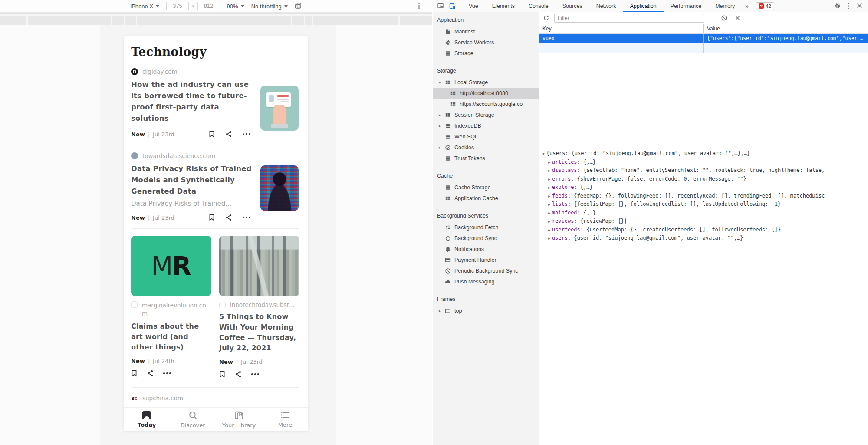 This screenshot has height=445, width=868. Describe the element at coordinates (260, 333) in the screenshot. I see `article-title: 5 Things to Know With Your Morning Coffe…` at that location.